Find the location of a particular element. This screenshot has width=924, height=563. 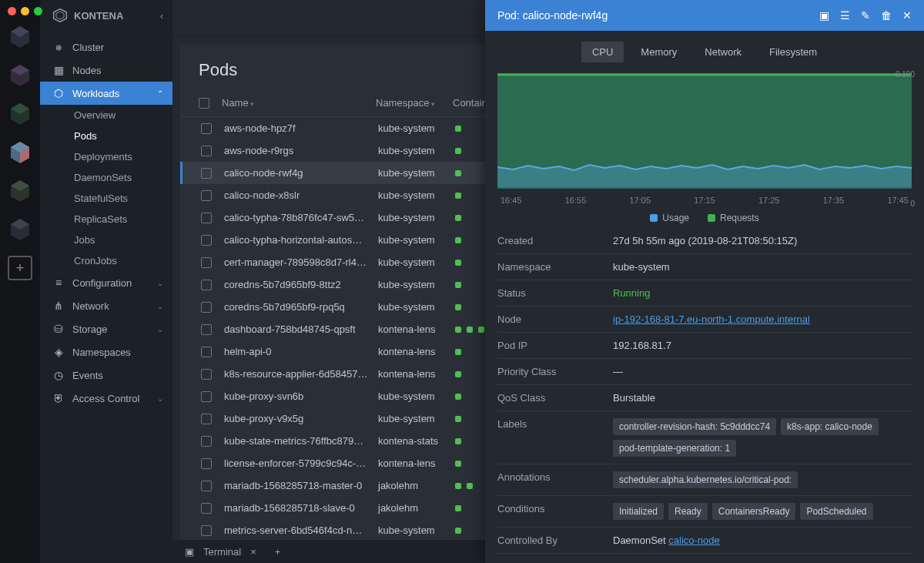

edit-icon: ✎ is located at coordinates (865, 15).